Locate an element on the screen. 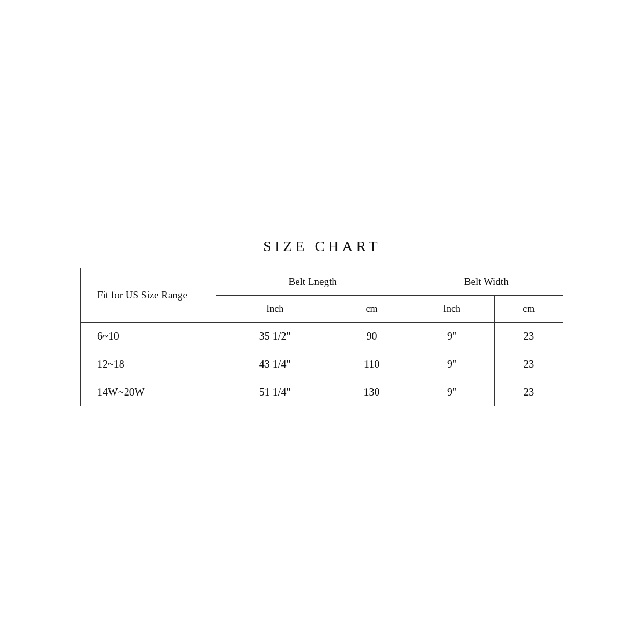  subheader-cm1: cm is located at coordinates (371, 309).